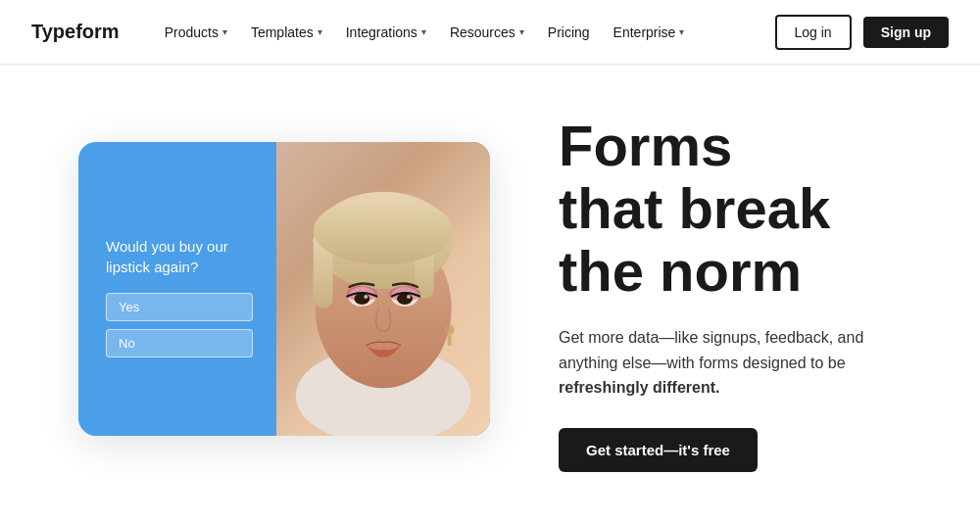 The width and height of the screenshot is (980, 522). What do you see at coordinates (740, 208) in the screenshot?
I see `hero-headline: Forms that break the norm` at bounding box center [740, 208].